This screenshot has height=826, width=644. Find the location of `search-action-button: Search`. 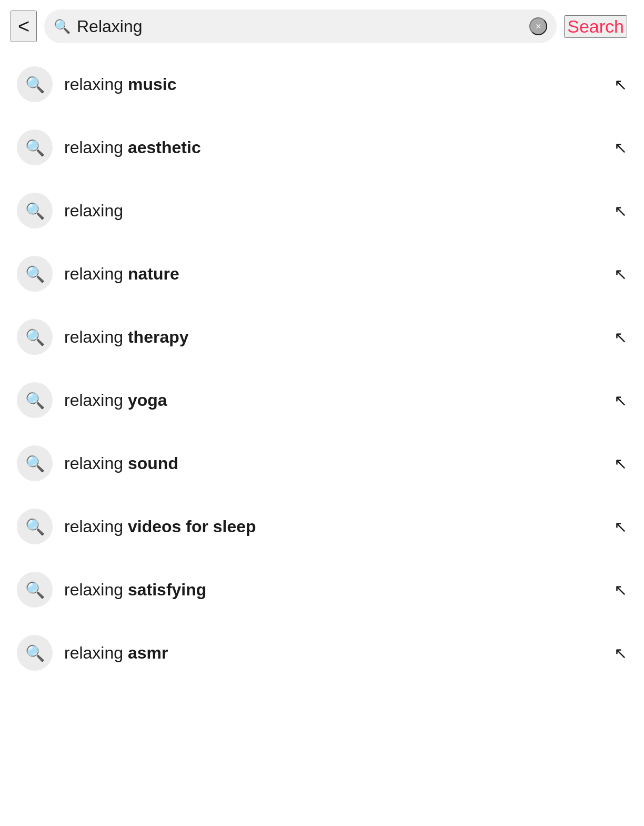

search-action-button: Search is located at coordinates (596, 26).